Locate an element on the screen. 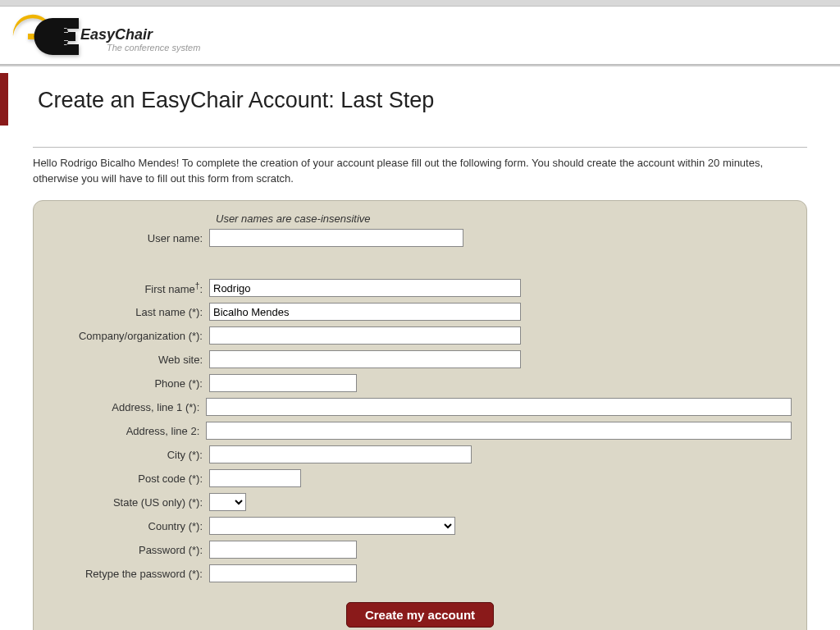 The width and height of the screenshot is (840, 630). row-address1: Address, line 1 (*): is located at coordinates (420, 407).